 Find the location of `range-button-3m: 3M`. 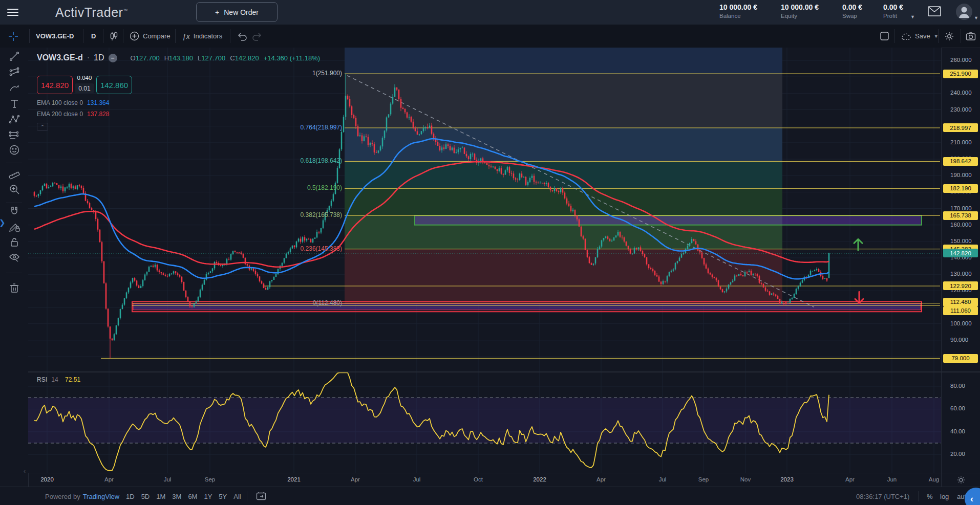

range-button-3m: 3M is located at coordinates (177, 496).